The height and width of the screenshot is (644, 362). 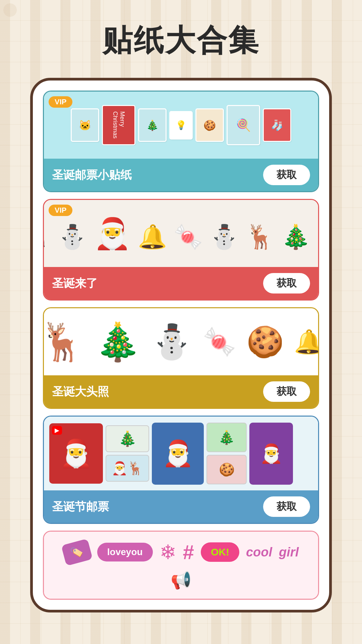 What do you see at coordinates (306, 342) in the screenshot?
I see `bighead-bell: 🔔` at bounding box center [306, 342].